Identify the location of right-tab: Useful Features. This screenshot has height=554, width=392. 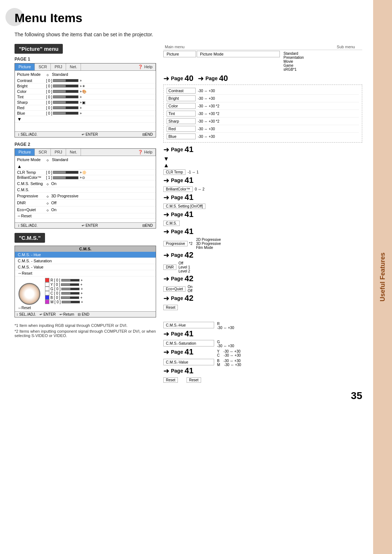
(383, 277).